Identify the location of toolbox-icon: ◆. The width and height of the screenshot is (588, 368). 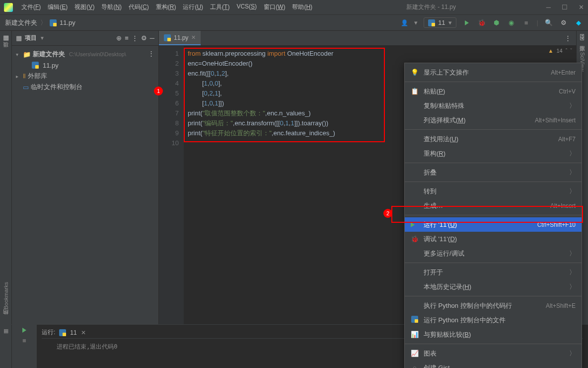
(579, 23).